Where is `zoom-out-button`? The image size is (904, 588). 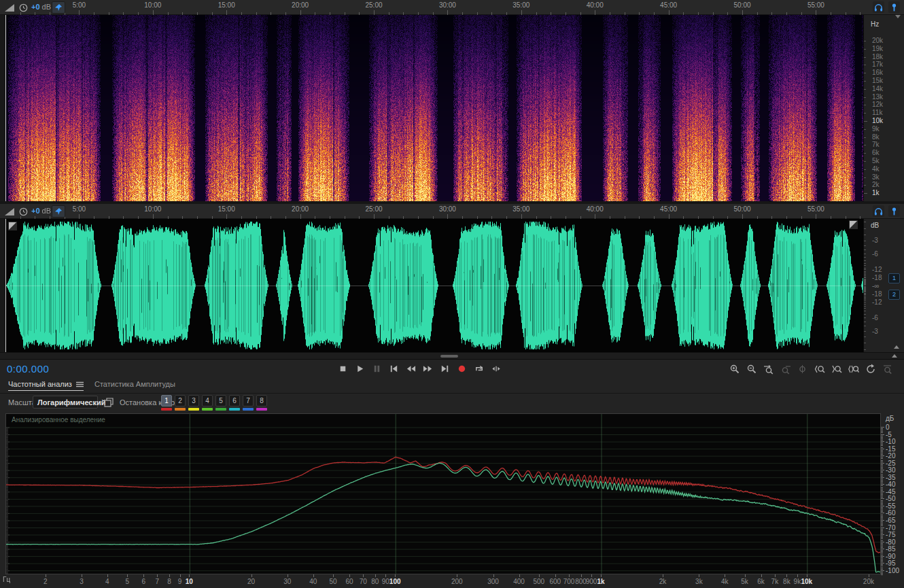
zoom-out-button is located at coordinates (752, 368).